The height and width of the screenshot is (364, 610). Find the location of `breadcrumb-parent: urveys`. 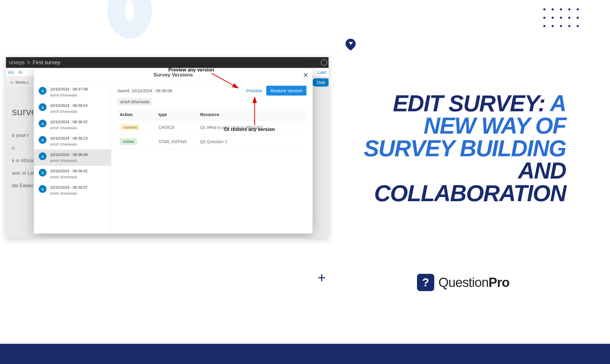

breadcrumb-parent: urveys is located at coordinates (17, 63).